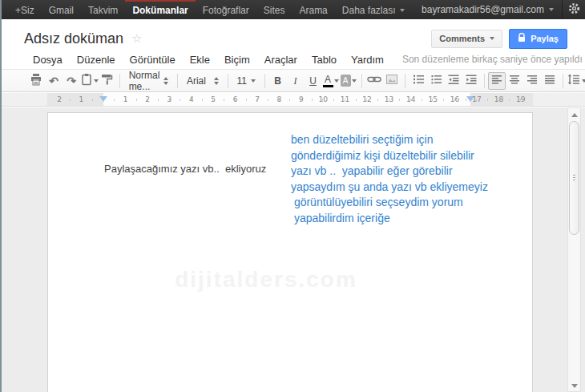 The image size is (585, 392). Describe the element at coordinates (532, 81) in the screenshot. I see `align-right-button` at that location.